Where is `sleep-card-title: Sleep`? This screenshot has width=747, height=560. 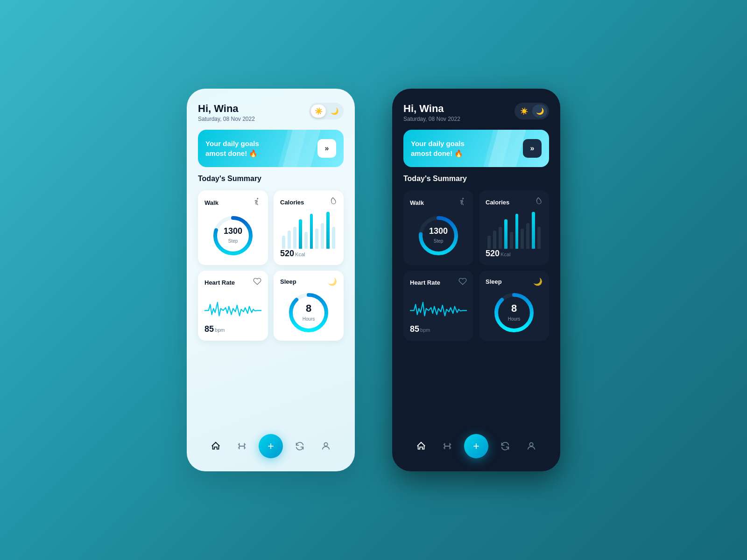
sleep-card-title: Sleep is located at coordinates (289, 282).